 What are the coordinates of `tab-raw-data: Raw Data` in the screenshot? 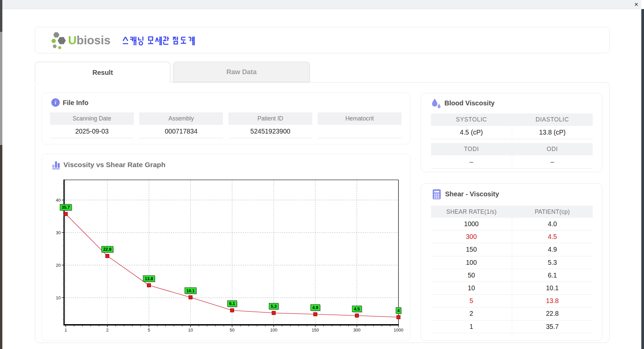 It's located at (241, 72).